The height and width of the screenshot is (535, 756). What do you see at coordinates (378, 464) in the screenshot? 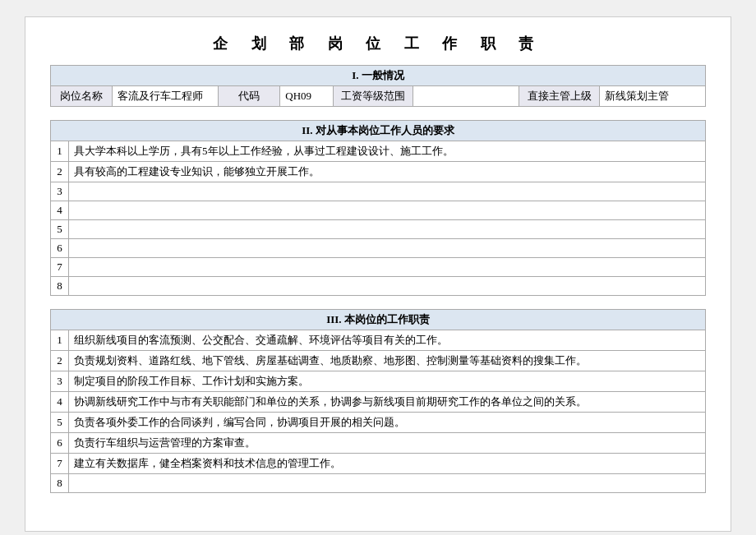
I see `section3-row-7: 7 建立有关数据库，健全档案资料和技术信息的管理工作。` at bounding box center [378, 464].